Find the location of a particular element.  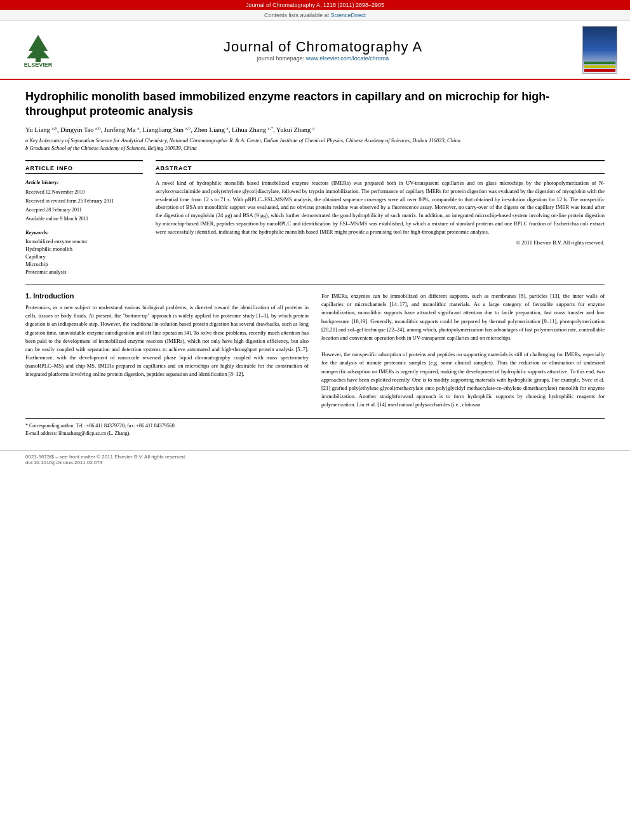

received-date: Received 12 November 2010 is located at coordinates (84, 192).